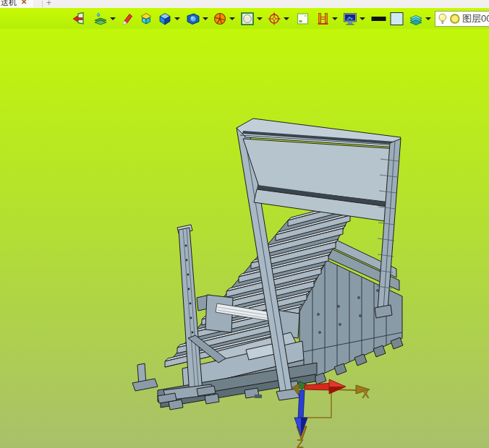 This screenshot has width=489, height=448. What do you see at coordinates (274, 19) in the screenshot?
I see `crosshair-target-icon` at bounding box center [274, 19].